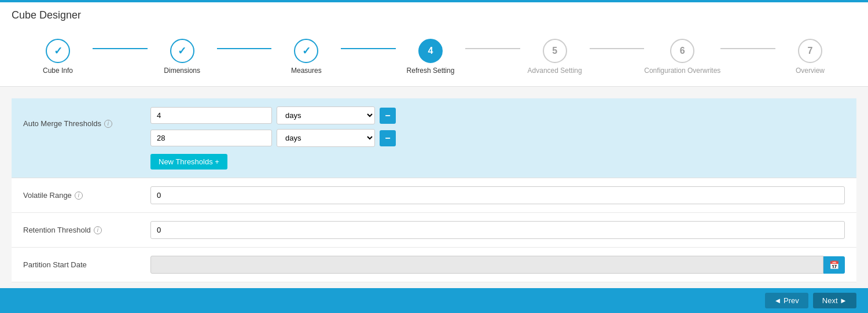 This screenshot has width=868, height=313. I want to click on partition-start-date-row: Partition Start Date 📅, so click(434, 265).